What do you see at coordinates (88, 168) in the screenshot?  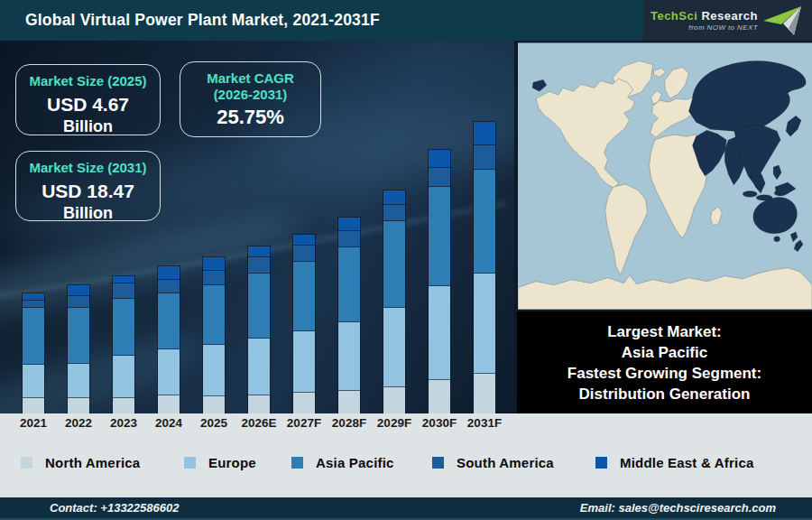 I see `info-box-title: Market Size (2031)` at bounding box center [88, 168].